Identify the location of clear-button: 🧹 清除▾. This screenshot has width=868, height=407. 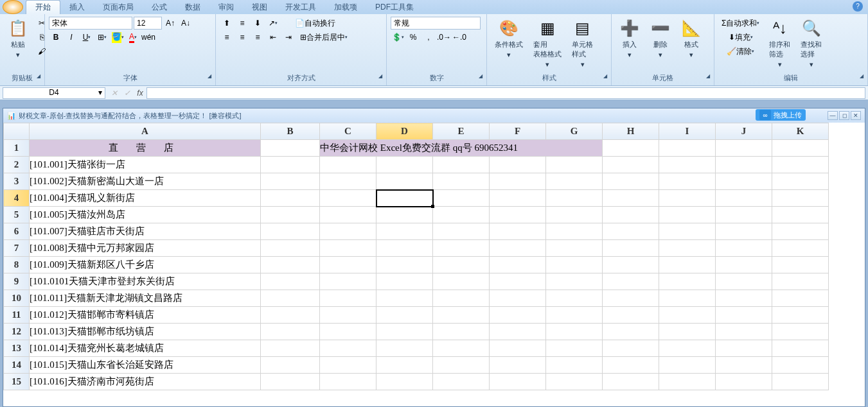
(740, 51).